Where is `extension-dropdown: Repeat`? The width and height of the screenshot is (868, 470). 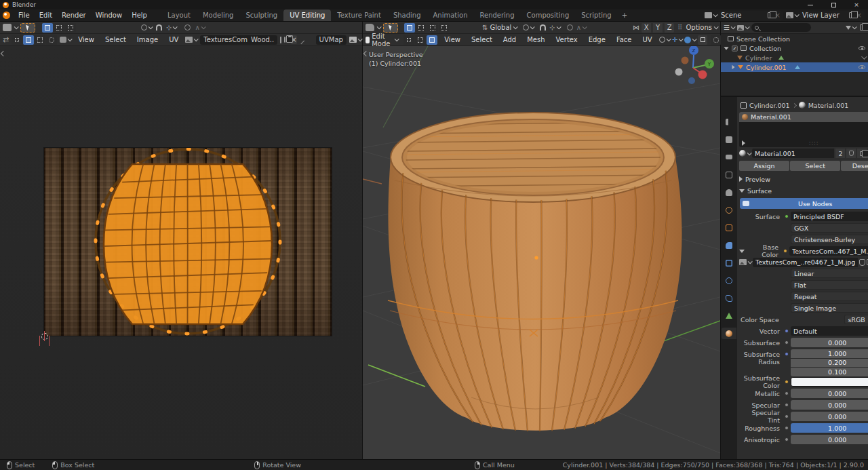 extension-dropdown: Repeat is located at coordinates (829, 296).